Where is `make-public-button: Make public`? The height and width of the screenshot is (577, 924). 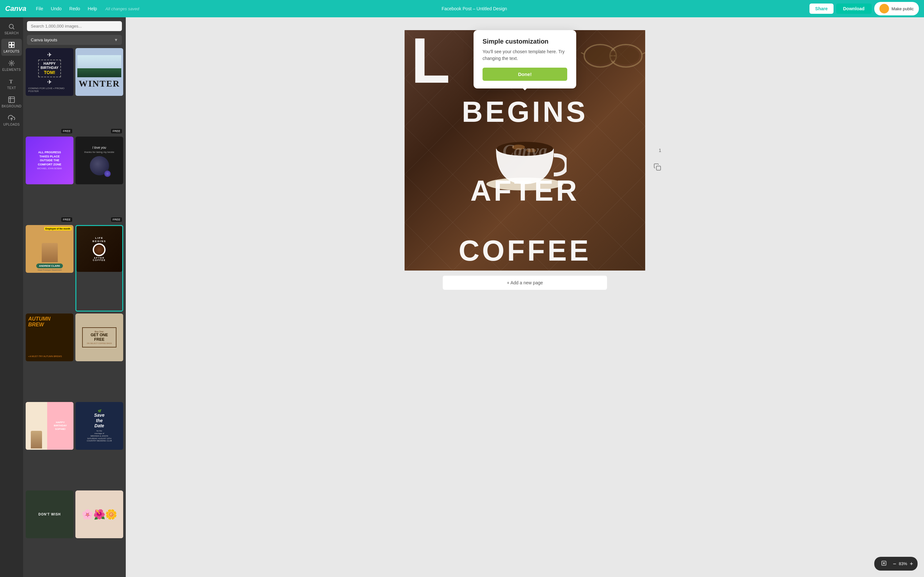
make-public-button: Make public is located at coordinates (897, 8).